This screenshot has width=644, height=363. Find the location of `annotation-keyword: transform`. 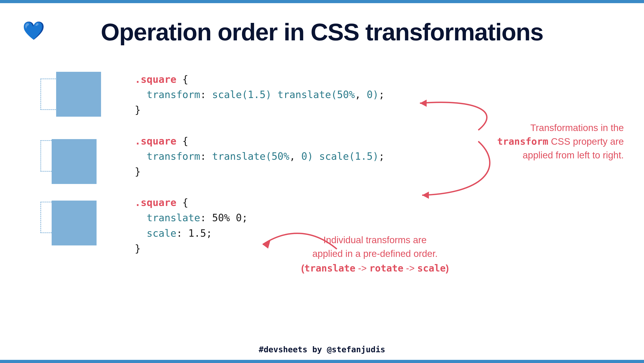

annotation-keyword: transform is located at coordinates (523, 141).